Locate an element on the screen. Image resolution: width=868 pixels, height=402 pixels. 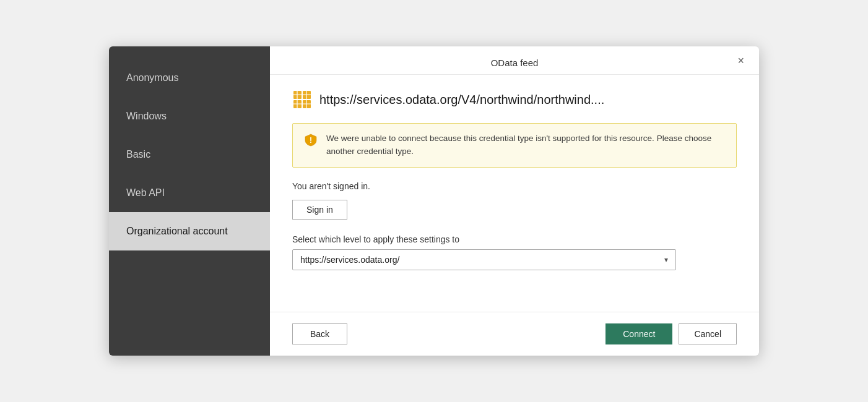
dialog-header: OData feed × is located at coordinates (514, 61).